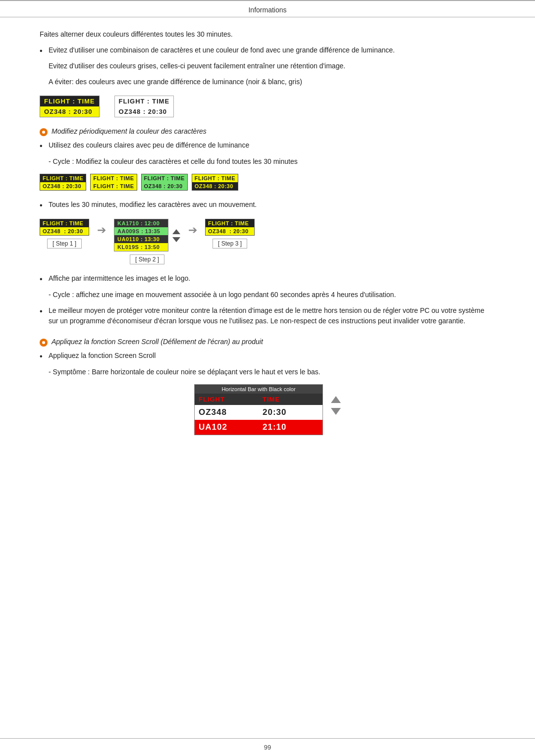  Describe the element at coordinates (272, 295) in the screenshot. I see `indent-4-text: - Cycle : affichez une image en mouvemen…` at that location.